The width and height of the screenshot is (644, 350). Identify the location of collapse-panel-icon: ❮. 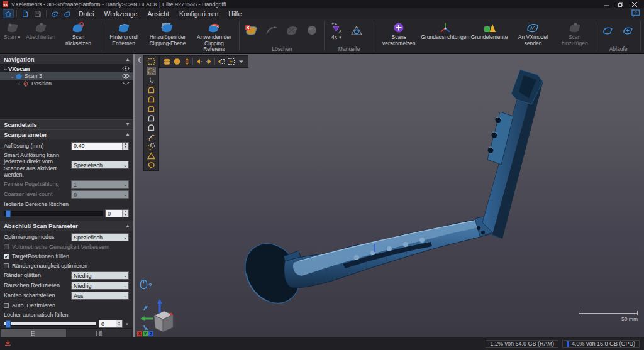
(140, 60).